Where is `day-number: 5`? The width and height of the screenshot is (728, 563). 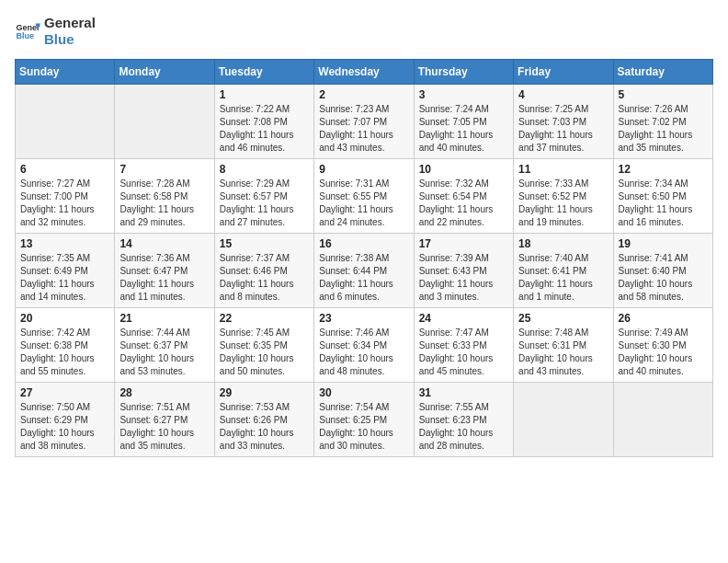
day-number: 5 is located at coordinates (664, 95).